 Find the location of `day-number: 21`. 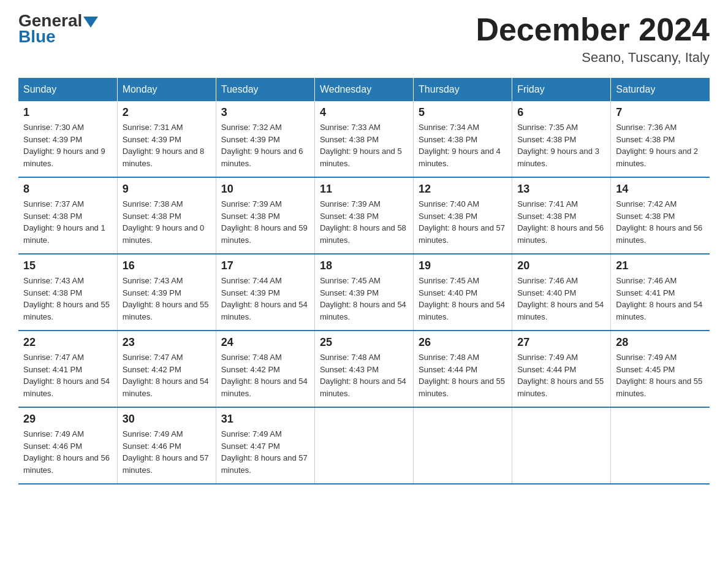

day-number: 21 is located at coordinates (661, 266).